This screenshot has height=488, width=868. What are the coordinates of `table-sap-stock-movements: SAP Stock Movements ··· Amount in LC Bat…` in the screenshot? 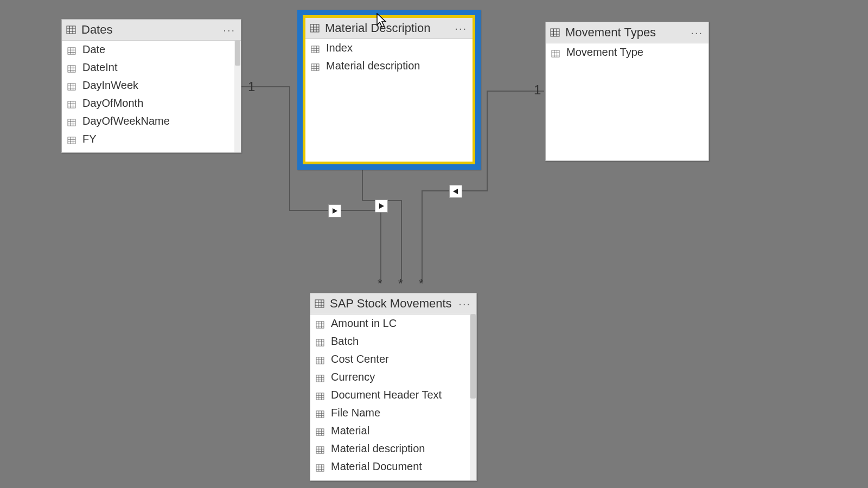 It's located at (393, 387).